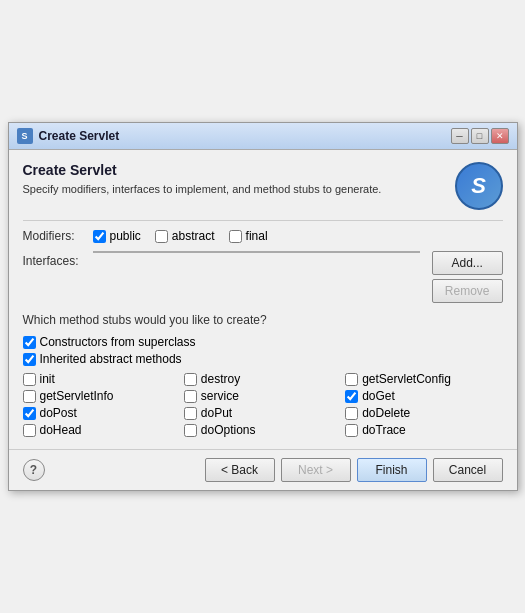  Describe the element at coordinates (117, 236) in the screenshot. I see `public-modifier: public` at that location.